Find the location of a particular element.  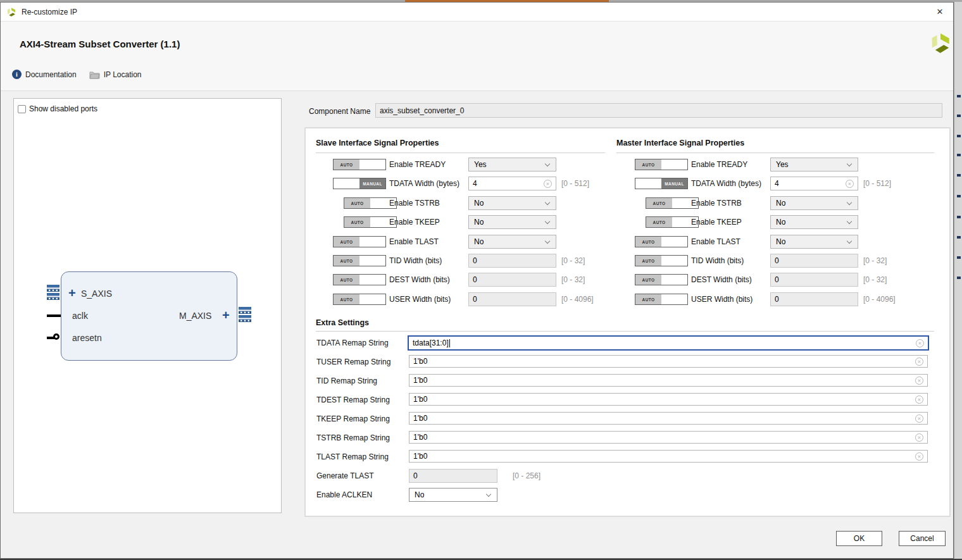

extra-row-label: TSTRB Remap String is located at coordinates (353, 438).